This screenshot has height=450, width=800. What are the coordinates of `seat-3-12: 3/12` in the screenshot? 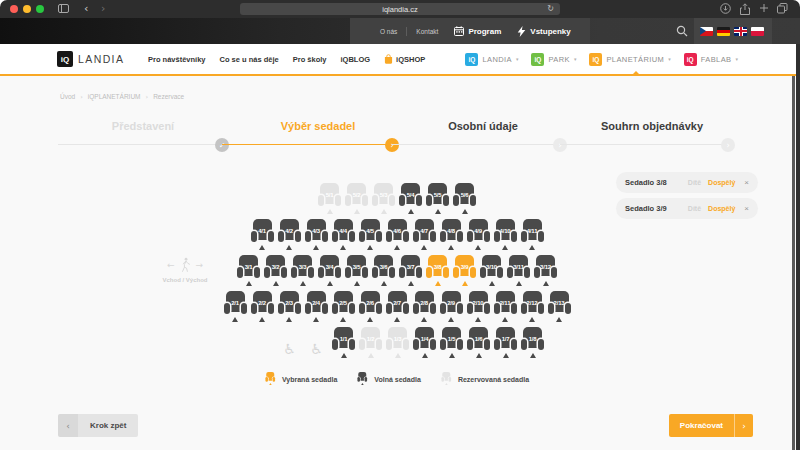 It's located at (546, 271).